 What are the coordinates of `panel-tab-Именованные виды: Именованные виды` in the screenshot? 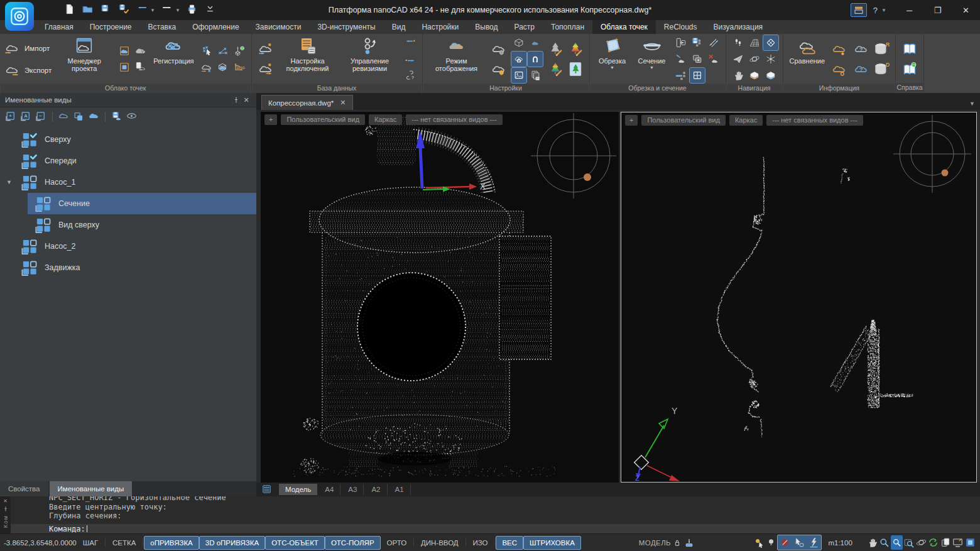 It's located at (91, 489).